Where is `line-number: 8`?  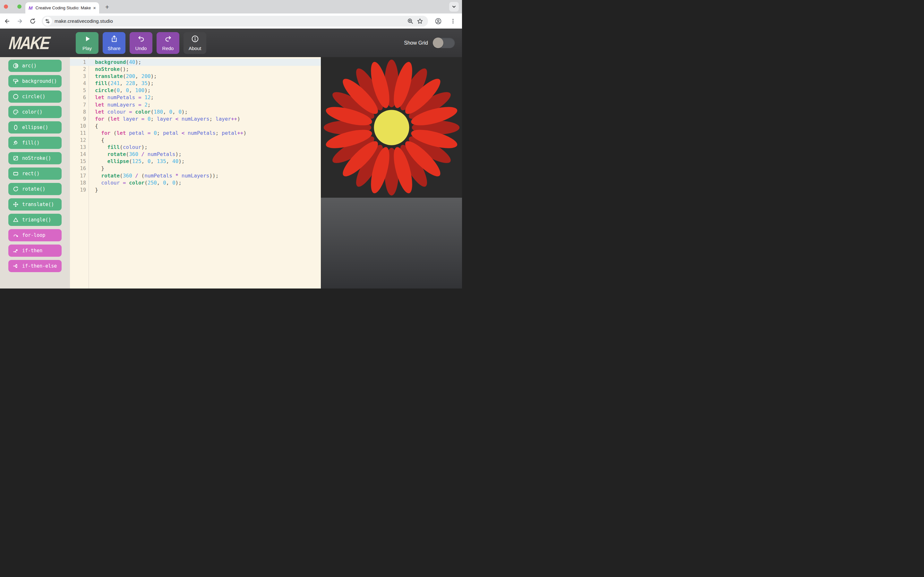
line-number: 8 is located at coordinates (79, 112).